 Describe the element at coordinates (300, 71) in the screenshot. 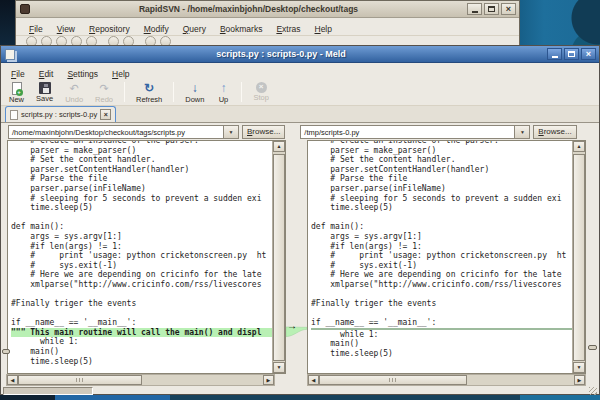

I see `meld-menubar: FileEditSettingsHelp` at that location.